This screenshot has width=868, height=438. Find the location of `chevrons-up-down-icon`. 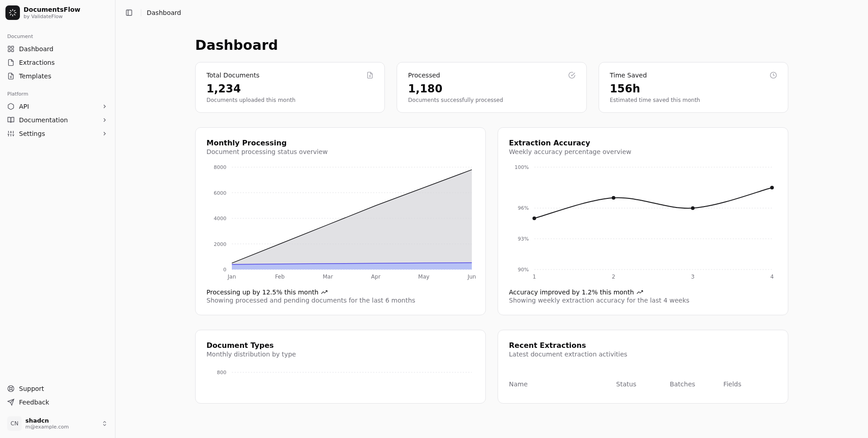

chevrons-up-down-icon is located at coordinates (105, 424).